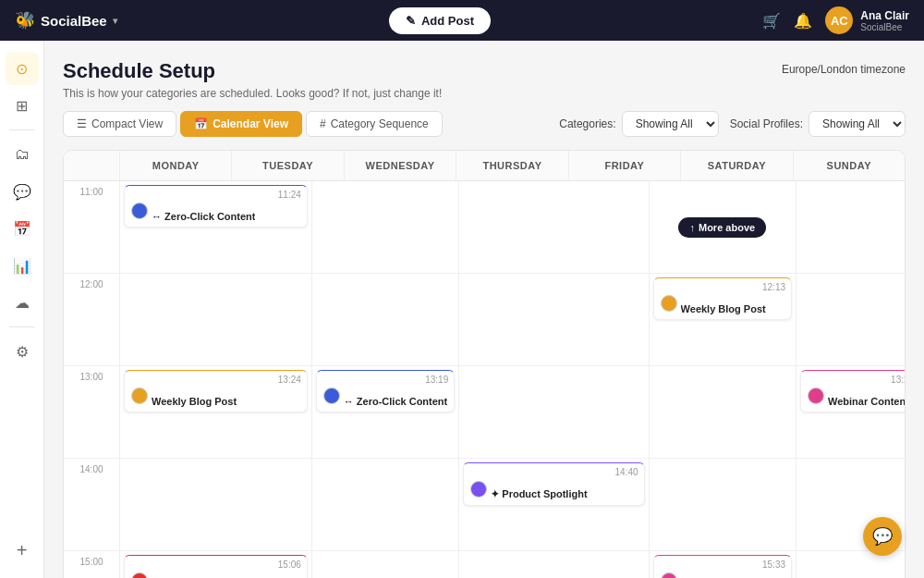 This screenshot has width=924, height=578. What do you see at coordinates (67, 20) in the screenshot?
I see `brand-logo: 🐝 SocialBee ▾` at bounding box center [67, 20].